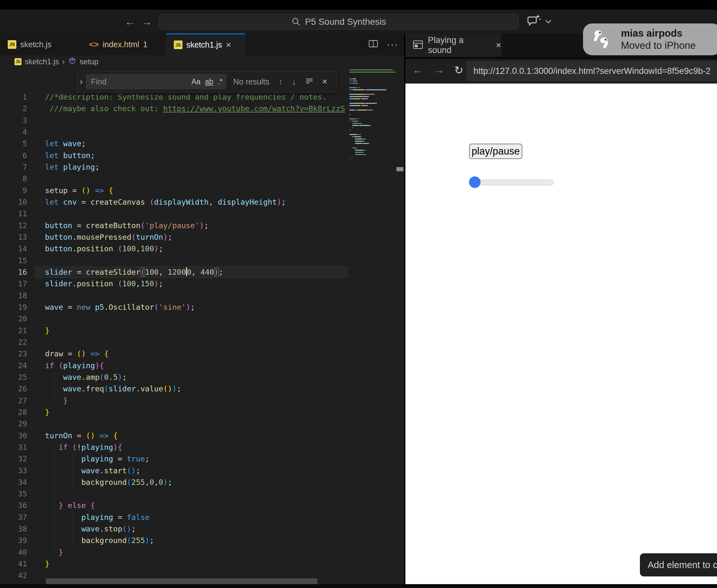 The height and width of the screenshot is (588, 717). I want to click on tab-playing-a-sound: Playing a sound ×, so click(453, 45).